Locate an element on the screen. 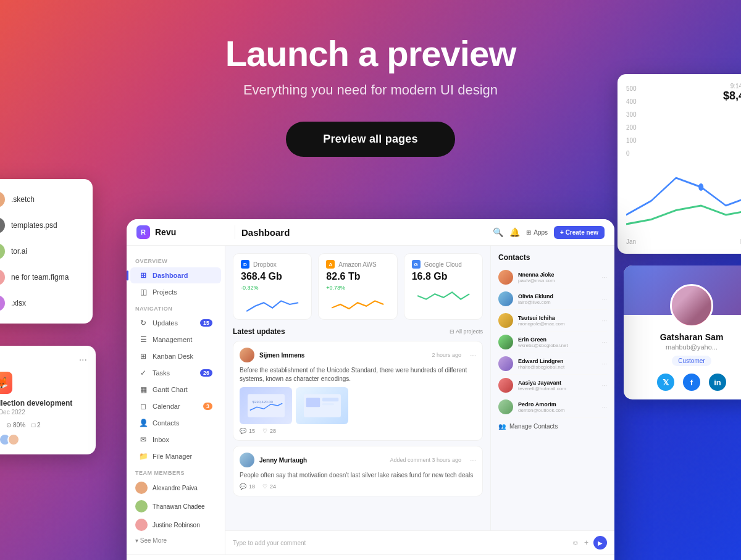 The height and width of the screenshot is (560, 741). stat-service: A Amazon AWS is located at coordinates (358, 264).